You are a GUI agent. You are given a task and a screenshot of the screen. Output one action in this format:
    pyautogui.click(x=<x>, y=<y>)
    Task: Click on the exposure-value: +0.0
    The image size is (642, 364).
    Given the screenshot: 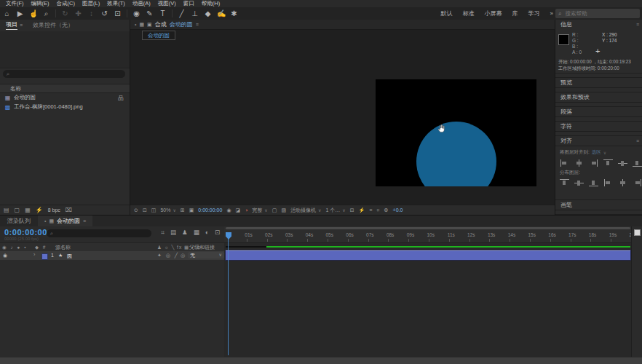 What is the action you would take?
    pyautogui.click(x=398, y=210)
    